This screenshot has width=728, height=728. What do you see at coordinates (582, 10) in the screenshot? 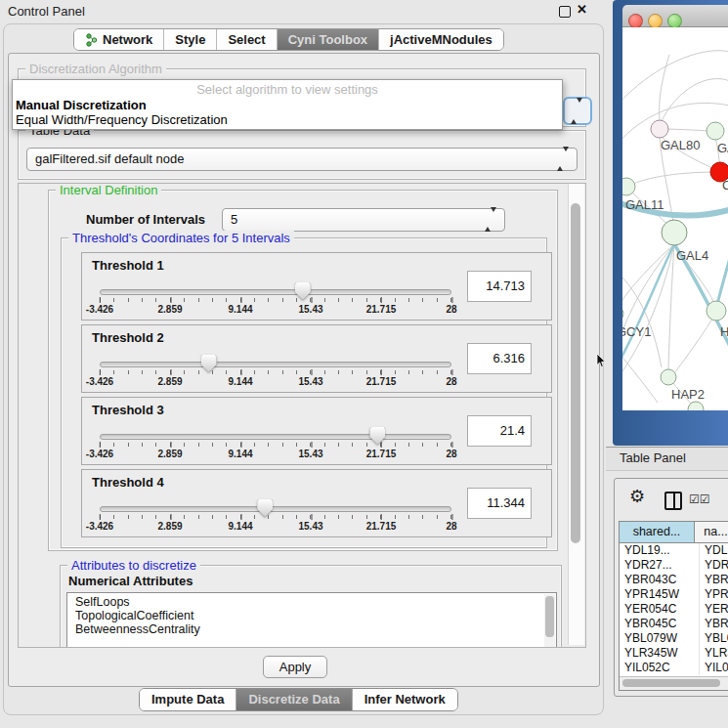
I see `close-icon: ✕` at bounding box center [582, 10].